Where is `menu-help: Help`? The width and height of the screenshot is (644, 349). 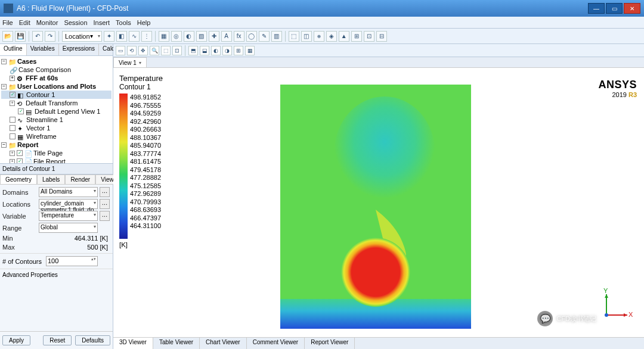
menu-help: Help is located at coordinates (144, 23).